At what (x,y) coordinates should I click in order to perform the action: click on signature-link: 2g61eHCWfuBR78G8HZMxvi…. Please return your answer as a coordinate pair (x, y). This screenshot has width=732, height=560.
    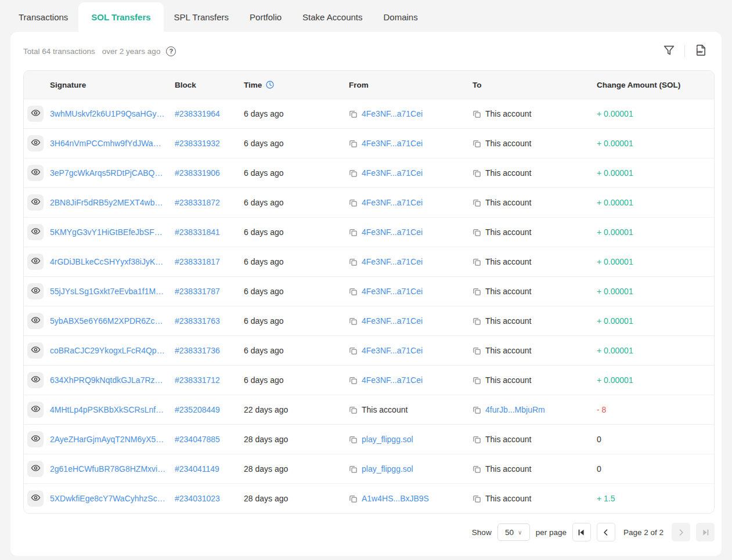
    Looking at the image, I should click on (108, 469).